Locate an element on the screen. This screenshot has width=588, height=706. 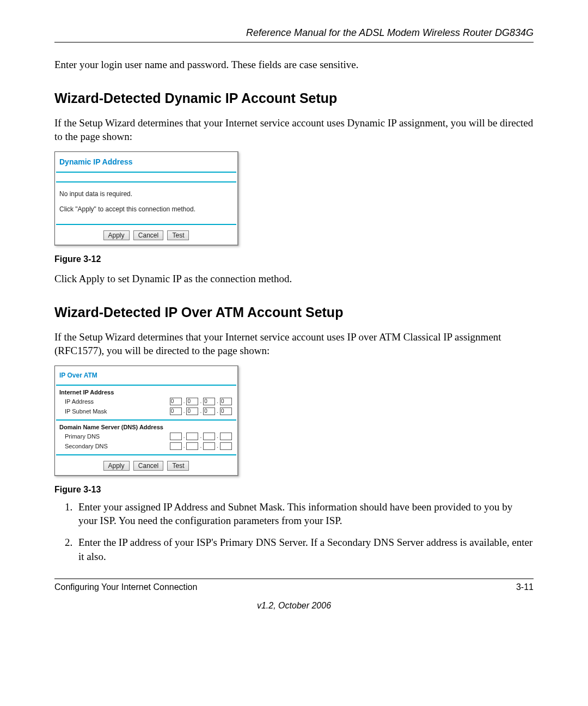
footer-section-name: Configuring Your Internet Connection is located at coordinates (126, 587).